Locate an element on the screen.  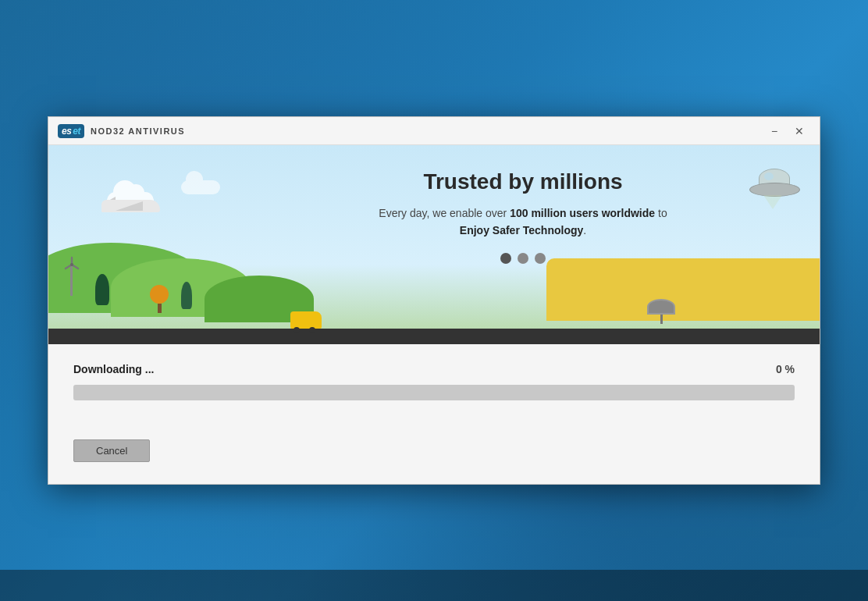
banner-title: Trusted by millions is located at coordinates (523, 182).